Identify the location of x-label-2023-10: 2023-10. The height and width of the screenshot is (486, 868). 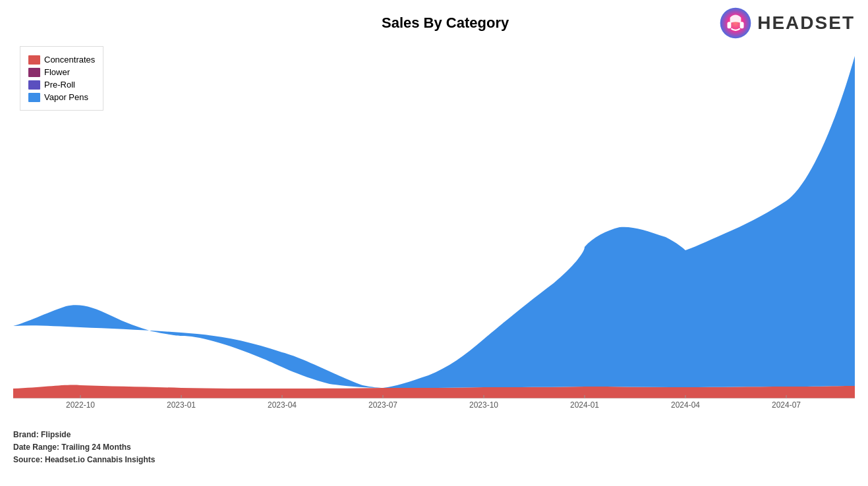
(484, 404).